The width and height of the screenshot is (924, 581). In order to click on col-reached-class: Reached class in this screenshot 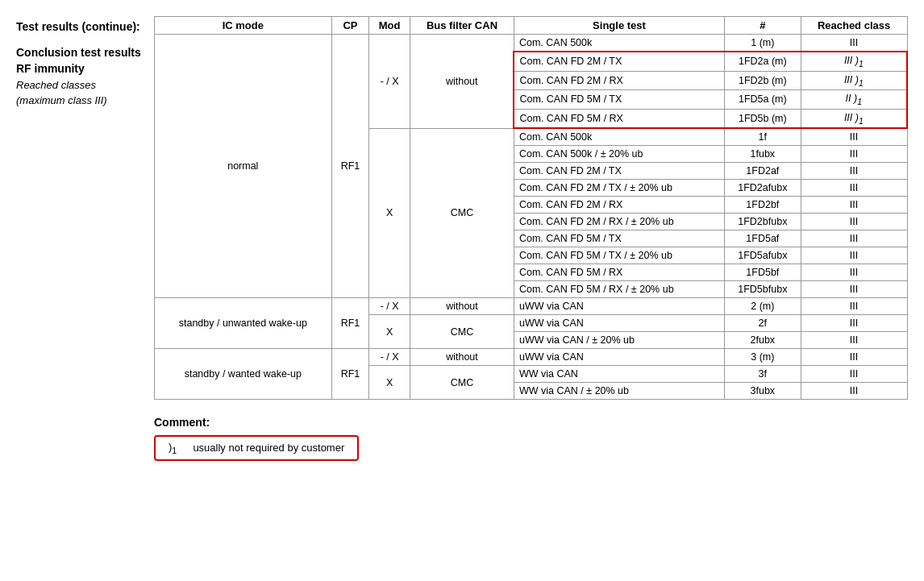, I will do `click(854, 26)`.